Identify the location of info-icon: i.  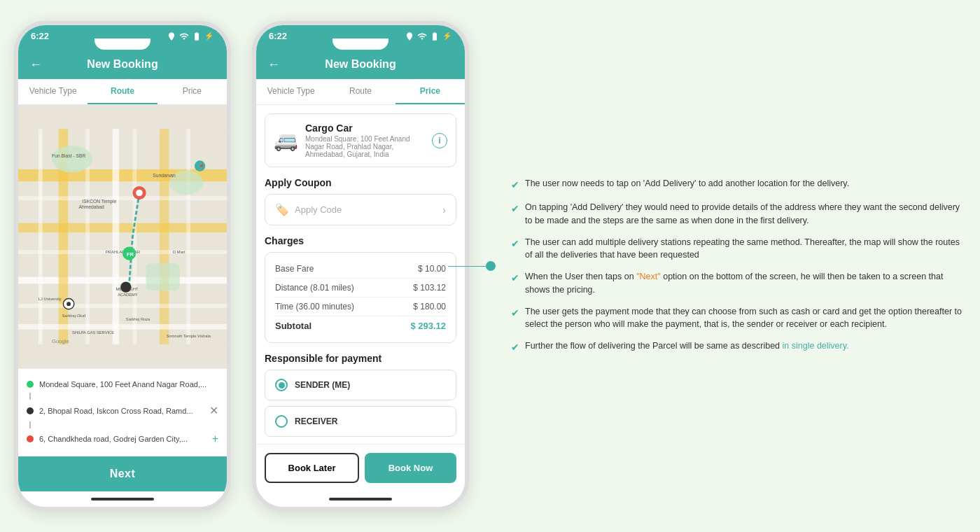
(440, 141).